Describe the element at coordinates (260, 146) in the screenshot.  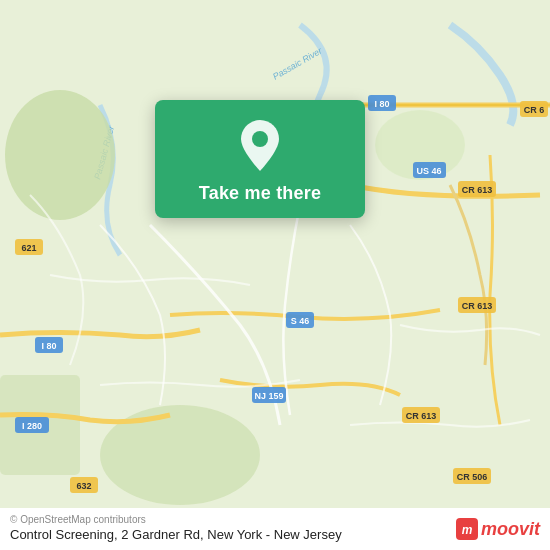
I see `location-pin-icon` at that location.